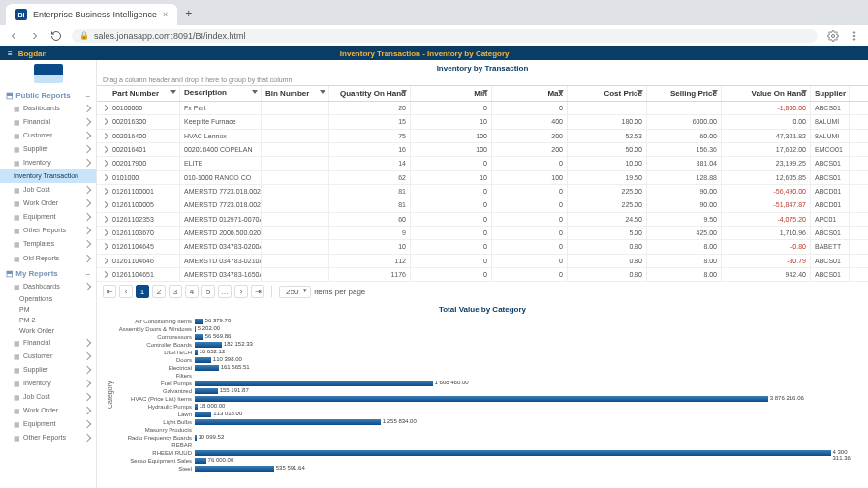 The height and width of the screenshot is (488, 868). What do you see at coordinates (488, 407) in the screenshot?
I see `chart-bar: Hydraulic Pumps18 000.00` at bounding box center [488, 407].